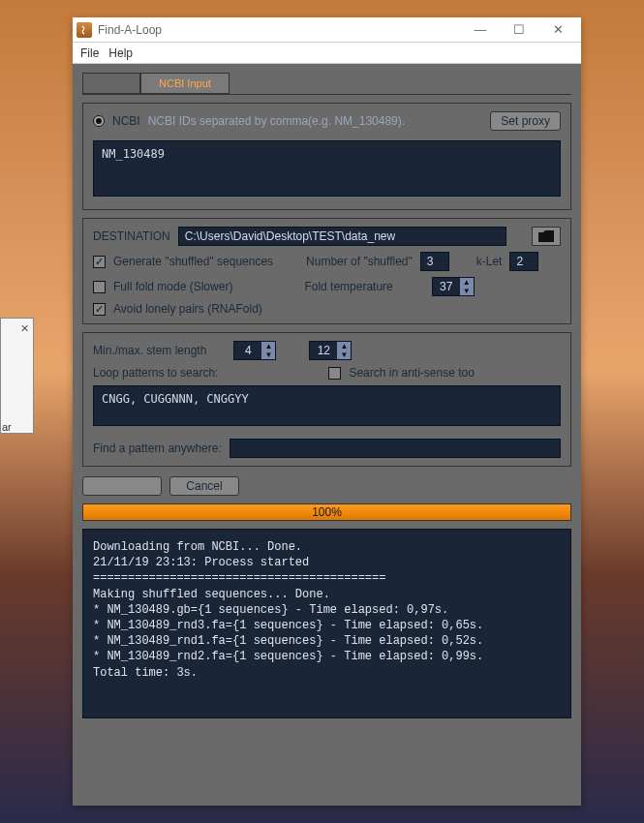 The image size is (644, 823). What do you see at coordinates (327, 625) in the screenshot?
I see `log-line: * NM_130489_rnd3.fa={1 sequences} - Time…` at bounding box center [327, 625].